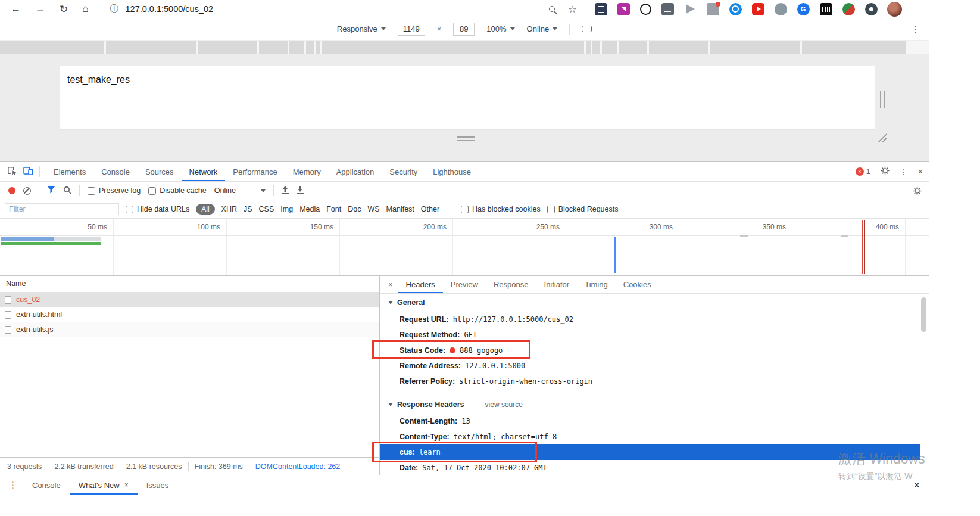 Image resolution: width=980 pixels, height=516 pixels. What do you see at coordinates (126, 485) in the screenshot?
I see `close-tab-icon: ×` at bounding box center [126, 485].